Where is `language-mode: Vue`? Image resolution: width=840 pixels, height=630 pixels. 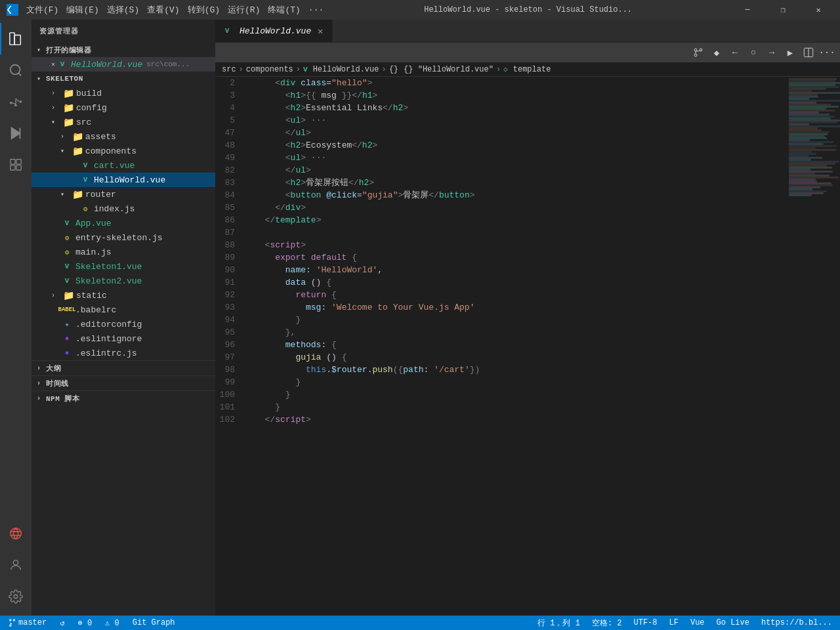
language-mode: Vue is located at coordinates (698, 623).